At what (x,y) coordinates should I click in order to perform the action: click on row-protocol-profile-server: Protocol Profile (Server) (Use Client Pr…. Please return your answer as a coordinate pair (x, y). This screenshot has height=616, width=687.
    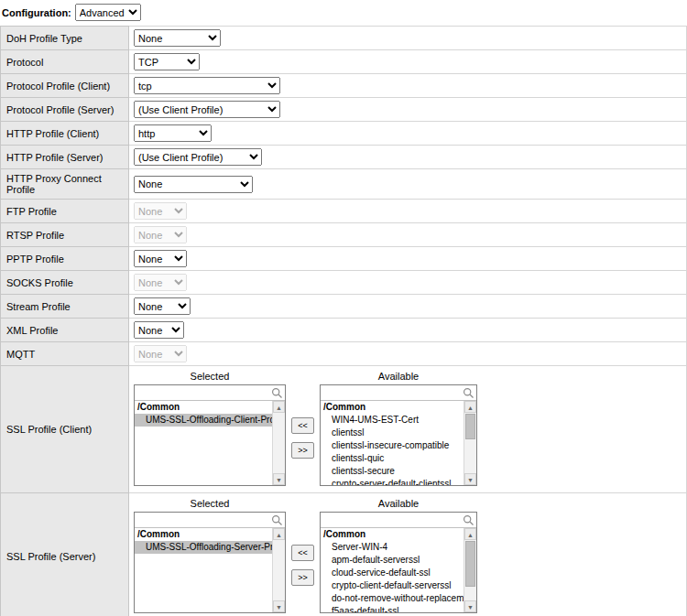
    Looking at the image, I should click on (344, 110).